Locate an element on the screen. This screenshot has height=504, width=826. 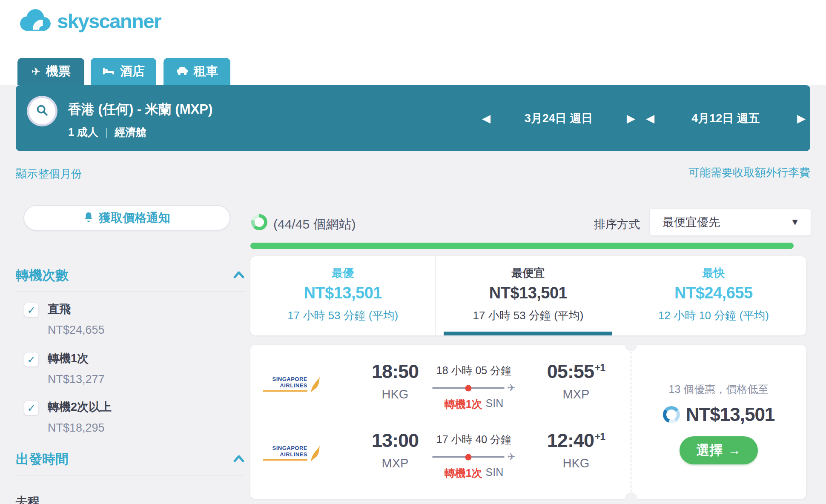
airline-logo-line2: AIRLINES is located at coordinates (294, 455).